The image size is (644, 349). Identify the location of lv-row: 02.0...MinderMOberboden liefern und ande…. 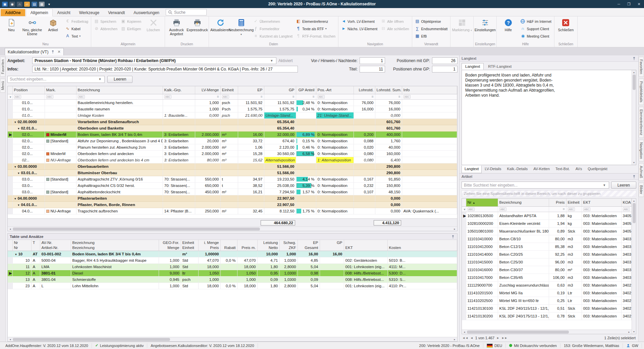
(232, 154).